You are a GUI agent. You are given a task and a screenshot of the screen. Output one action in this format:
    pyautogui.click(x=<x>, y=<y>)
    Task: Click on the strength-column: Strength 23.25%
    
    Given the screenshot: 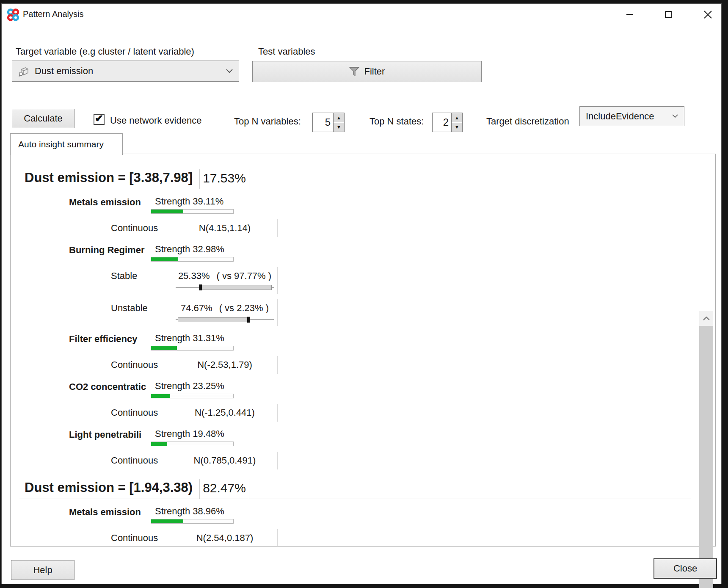 What is the action you would take?
    pyautogui.click(x=192, y=389)
    